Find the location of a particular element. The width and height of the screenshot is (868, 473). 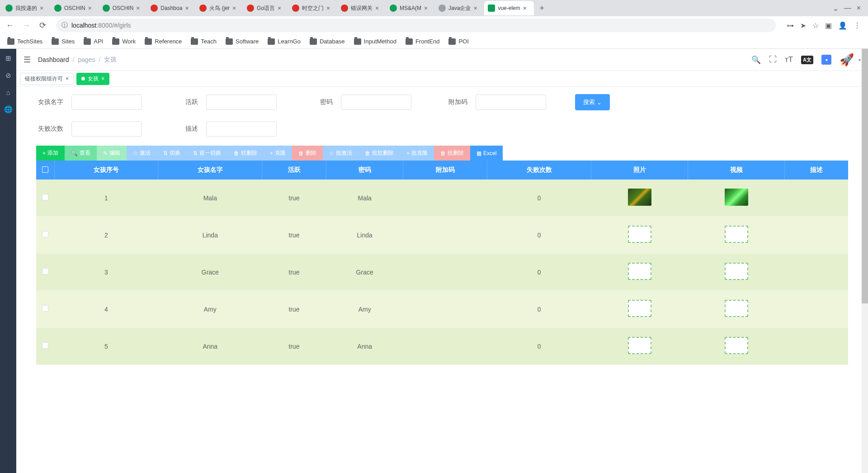

star-icon: ☆ is located at coordinates (816, 25).